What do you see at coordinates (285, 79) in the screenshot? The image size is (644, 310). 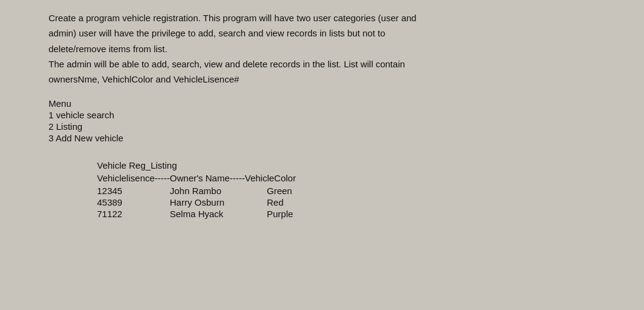 I see `description-line5: ownersNme, VehichlColor and VehicleLisen…` at bounding box center [285, 79].